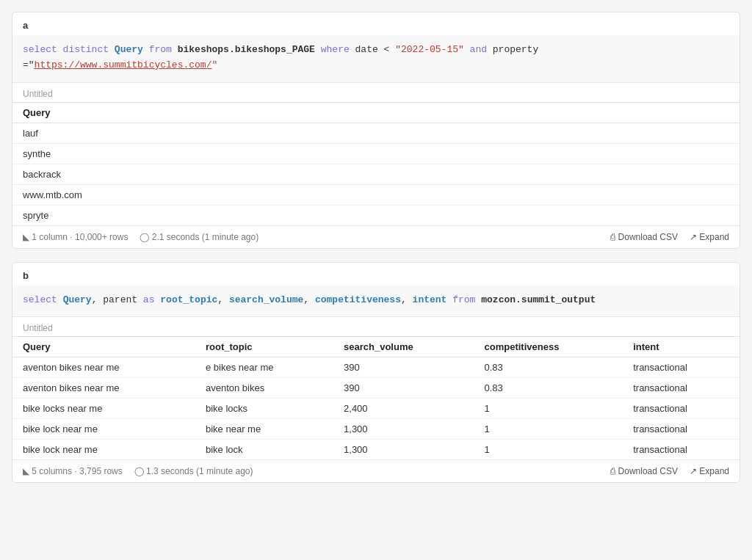 The height and width of the screenshot is (560, 752). I want to click on panel-a-label: a, so click(376, 23).